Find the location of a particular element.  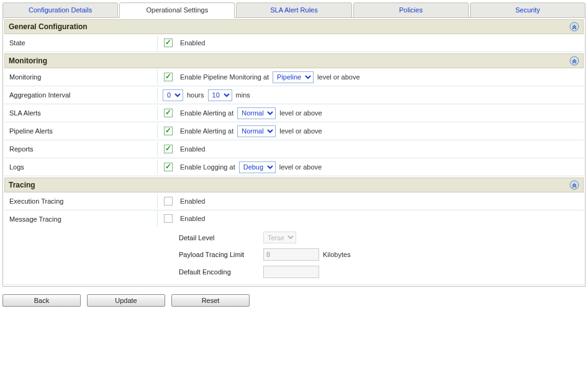

checkbox-state is located at coordinates (168, 43).